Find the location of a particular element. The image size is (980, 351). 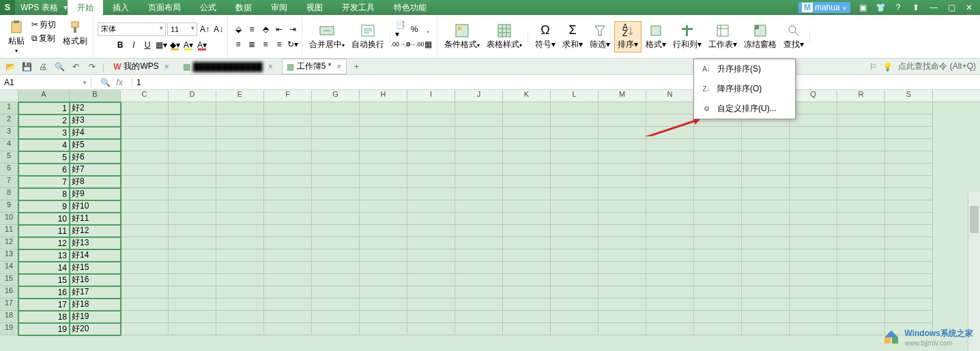

align-mid-icon: ≡ is located at coordinates (252, 29).